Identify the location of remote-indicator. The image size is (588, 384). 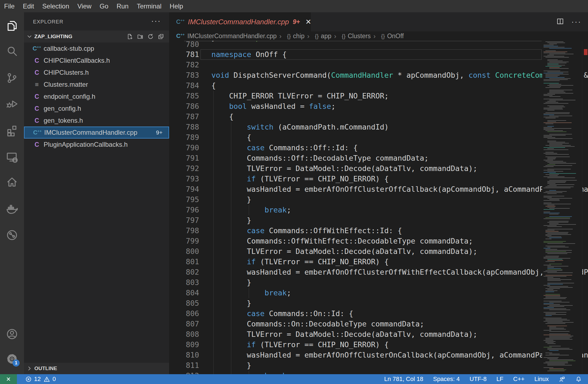
(8, 379).